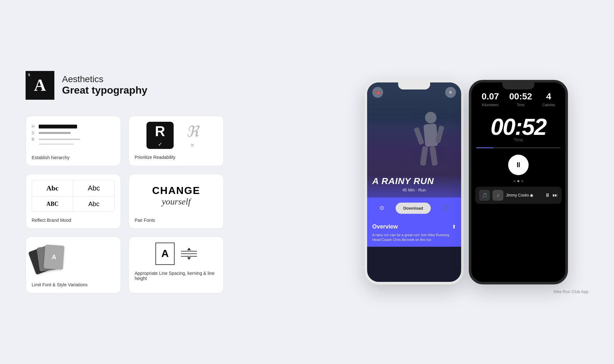 Image resolution: width=614 pixels, height=364 pixels. I want to click on music-bar: 🎵 ♪ Jimmy Cooks ◉ ⏸ ⏭, so click(518, 195).